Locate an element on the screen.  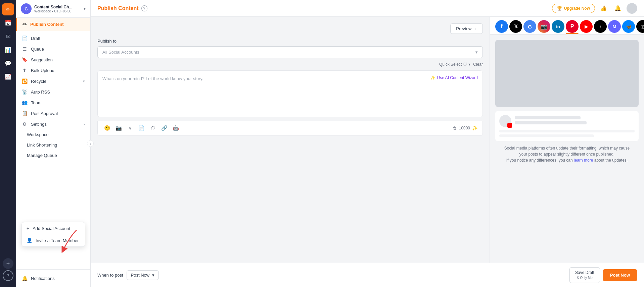
sidebar-rss-label: Auto RSS is located at coordinates (58, 92).